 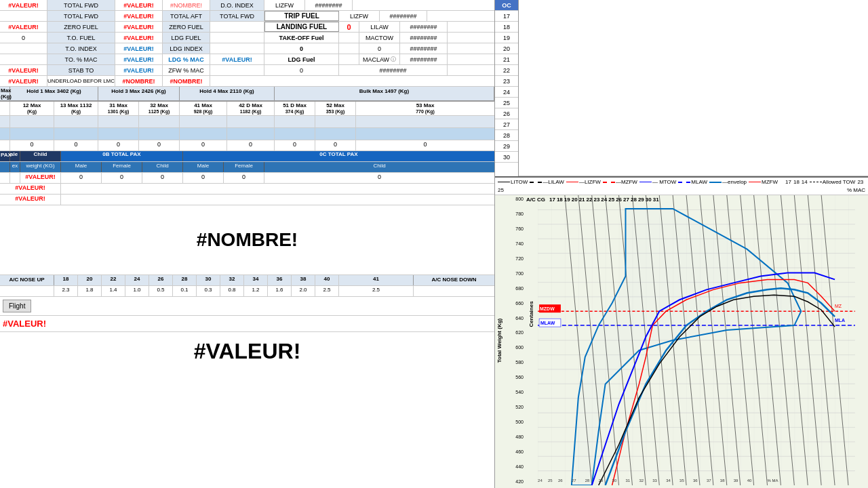 What do you see at coordinates (514, 304) in the screenshot?
I see `y-660: 660` at bounding box center [514, 304].